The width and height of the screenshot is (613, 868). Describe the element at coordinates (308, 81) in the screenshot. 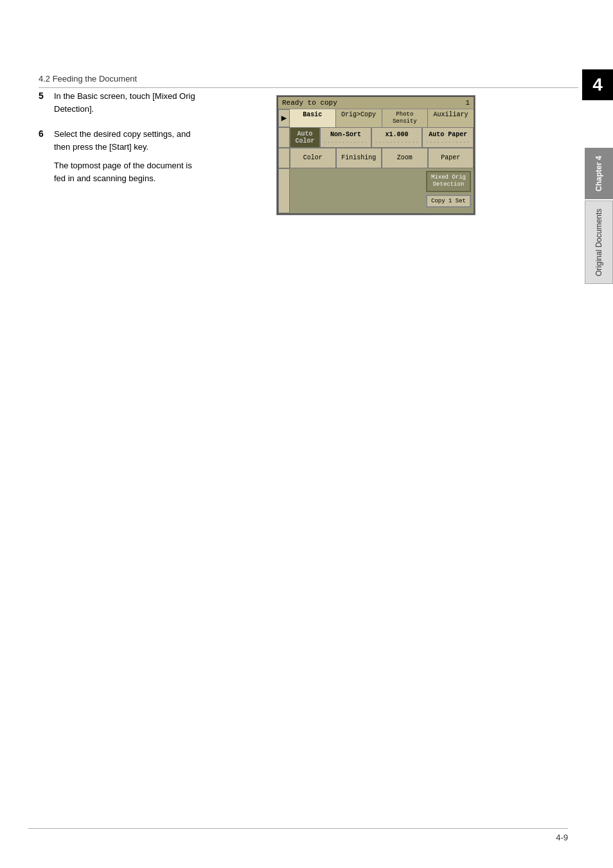

I see `section-header: 4.2 Feeding the Document` at that location.